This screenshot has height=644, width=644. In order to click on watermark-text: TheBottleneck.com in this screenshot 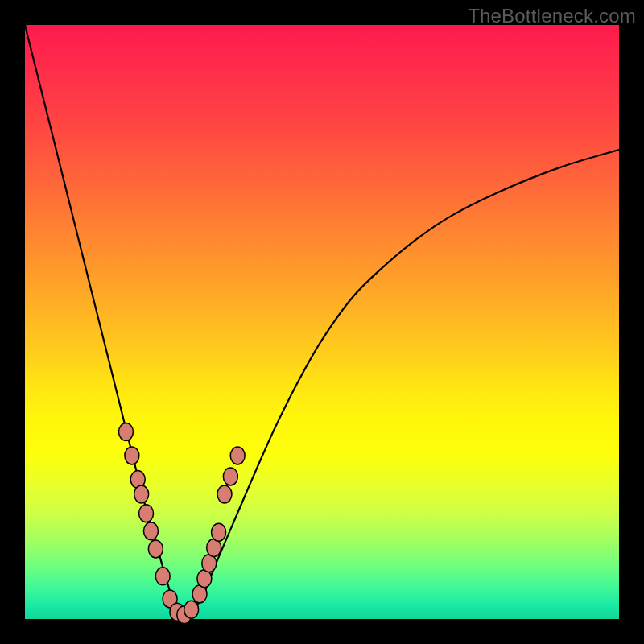, I will do `click(552, 16)`.